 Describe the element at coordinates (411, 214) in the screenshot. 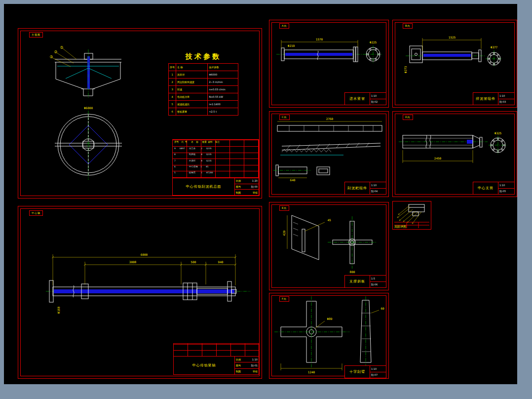

I see `detail-cluster` at that location.